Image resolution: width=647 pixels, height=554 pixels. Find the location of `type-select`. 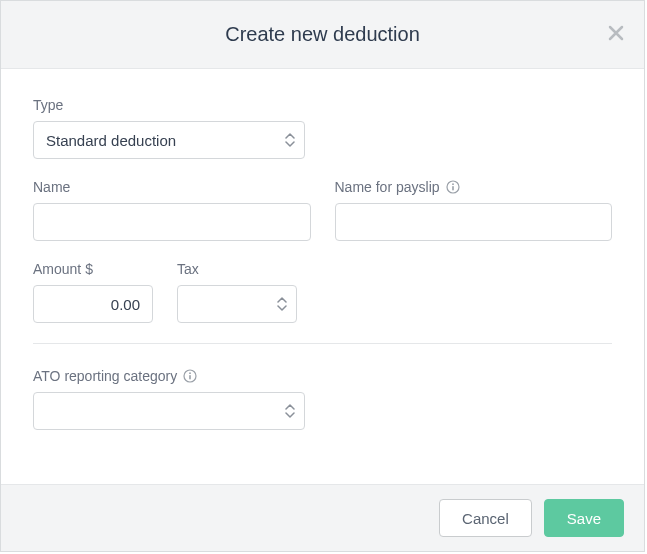

type-select is located at coordinates (169, 140).